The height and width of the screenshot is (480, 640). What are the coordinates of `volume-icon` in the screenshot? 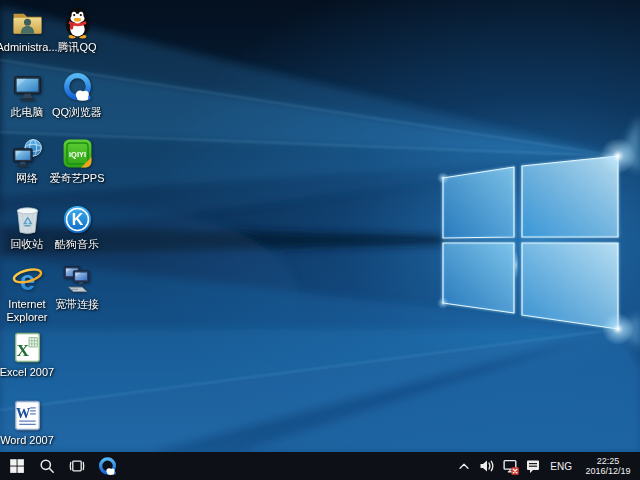 It's located at (487, 466).